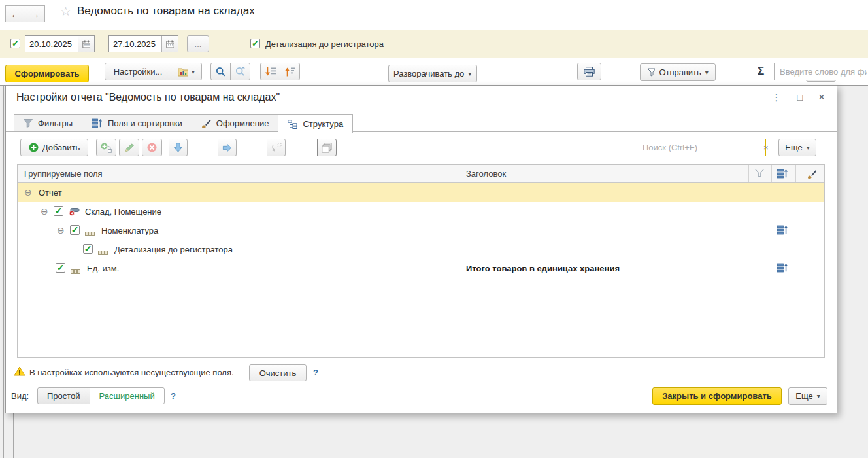  Describe the element at coordinates (20, 396) in the screenshot. I see `view-label: Вид:` at that location.